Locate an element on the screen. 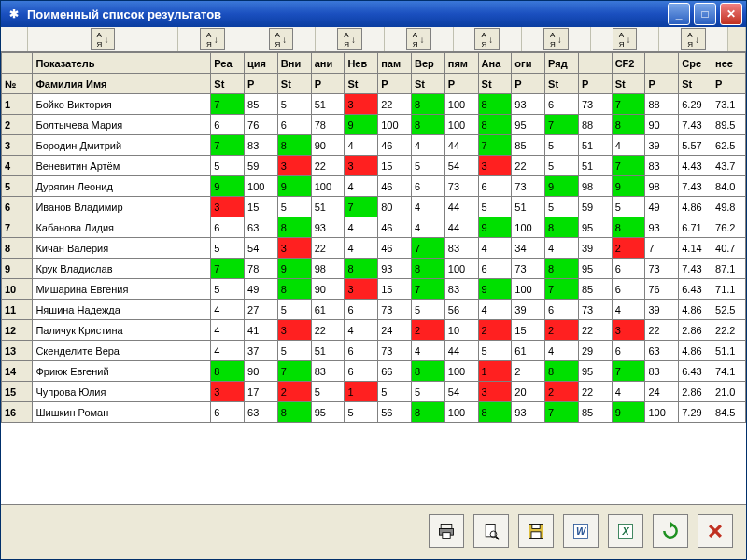  col-field-7: P is located at coordinates (395, 84).